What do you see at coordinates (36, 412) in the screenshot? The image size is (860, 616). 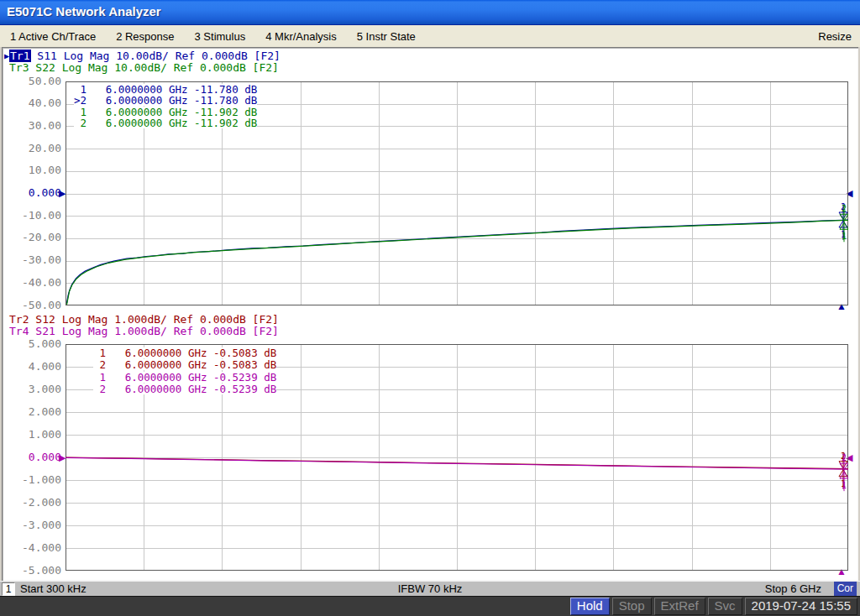 I see `y-axis-tick-label: 2.000` at bounding box center [36, 412].